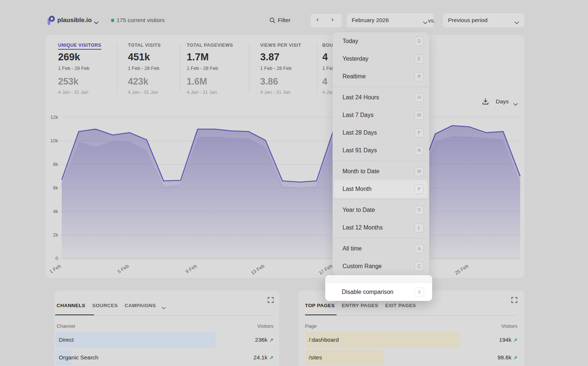  What do you see at coordinates (381, 210) in the screenshot?
I see `menu-item-year-to-date: Year to DateY` at bounding box center [381, 210].